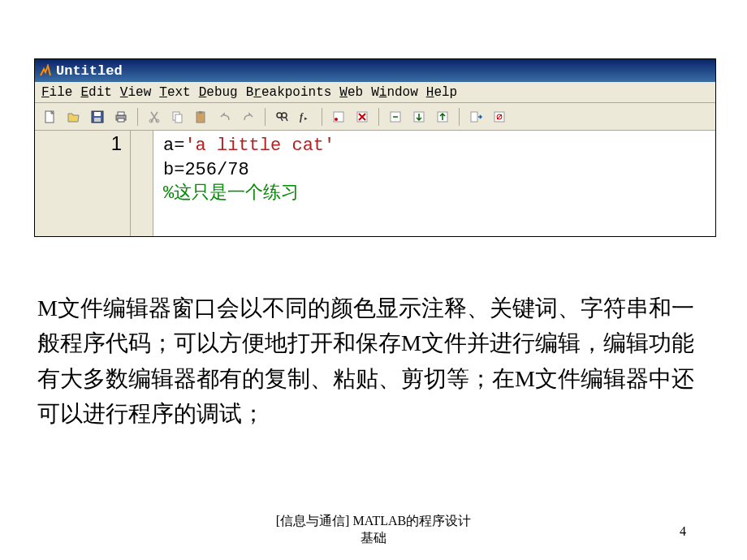 Image resolution: width=747 pixels, height=560 pixels. Describe the element at coordinates (443, 117) in the screenshot. I see `step-out-icon` at that location.